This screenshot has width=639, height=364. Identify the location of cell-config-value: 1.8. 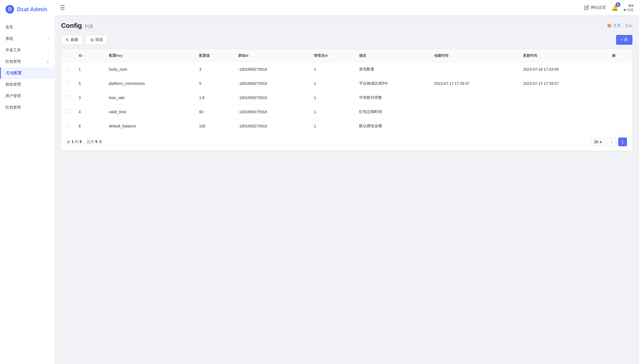
(214, 98).